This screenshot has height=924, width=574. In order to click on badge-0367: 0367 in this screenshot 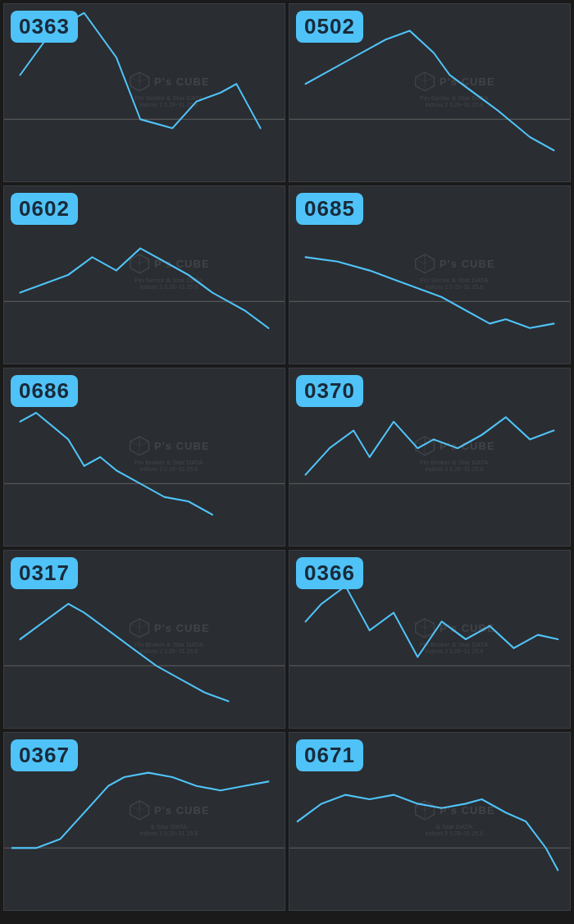, I will do `click(44, 755)`.